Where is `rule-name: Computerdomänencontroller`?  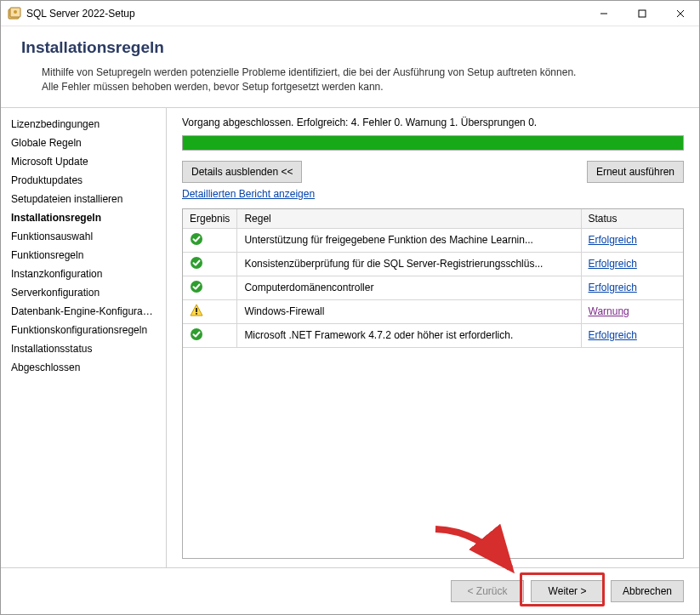 rule-name: Computerdomänencontroller is located at coordinates (409, 288).